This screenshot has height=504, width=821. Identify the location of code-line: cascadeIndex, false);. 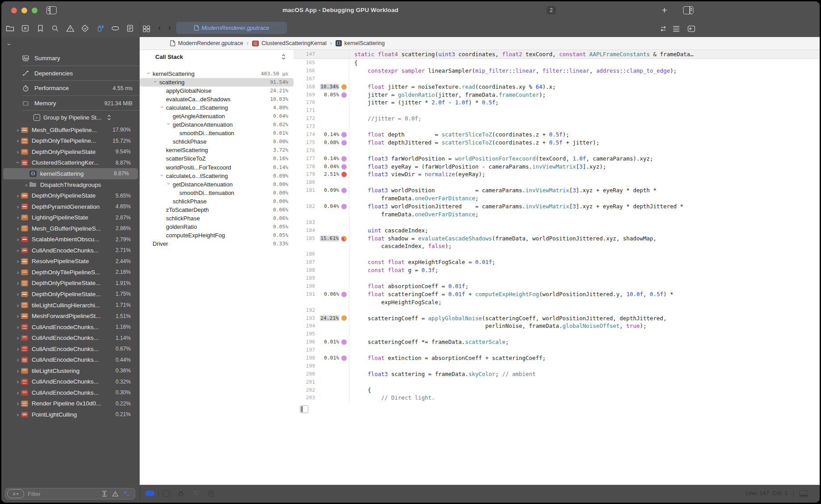
(557, 246).